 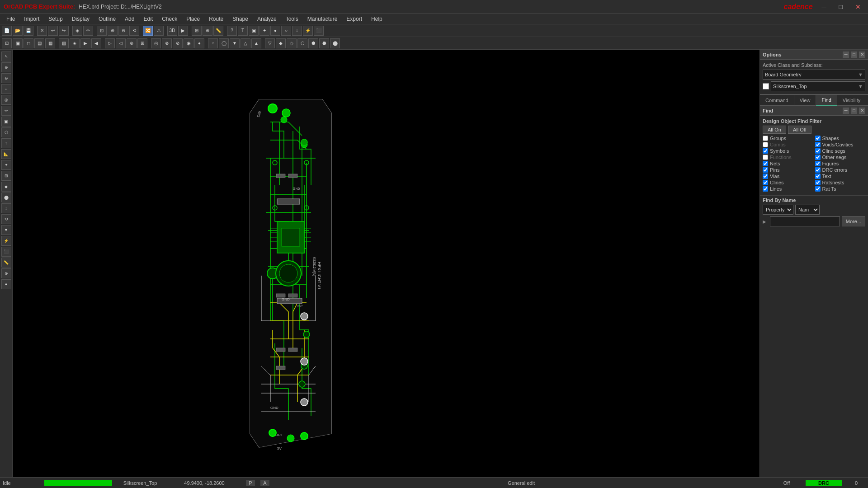 I want to click on ratsnests-checkbox, so click(x=818, y=183).